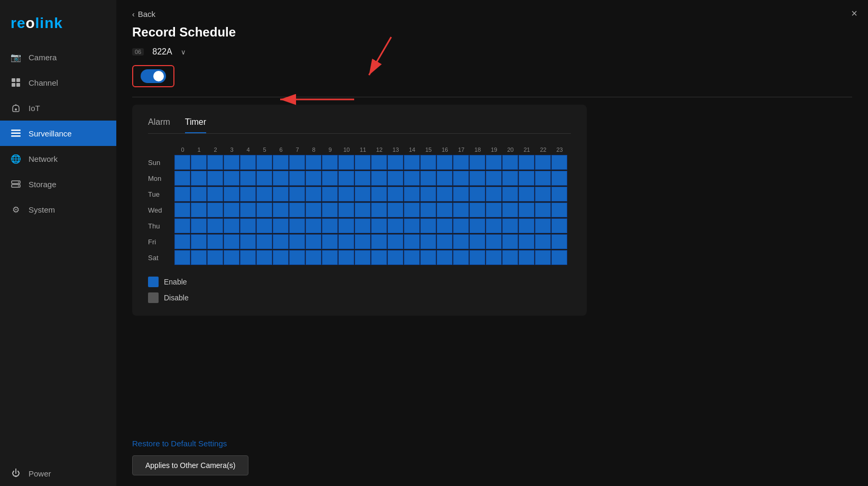  I want to click on sidebar-item-system: ⚙ System, so click(58, 209).